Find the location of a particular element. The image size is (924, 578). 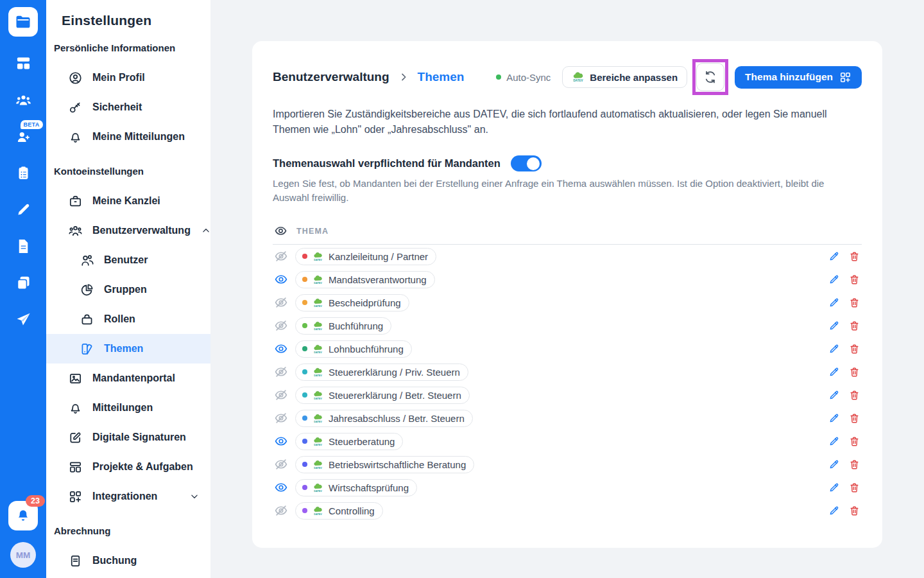

sidebar-item-rollen: Rollen is located at coordinates (128, 319).